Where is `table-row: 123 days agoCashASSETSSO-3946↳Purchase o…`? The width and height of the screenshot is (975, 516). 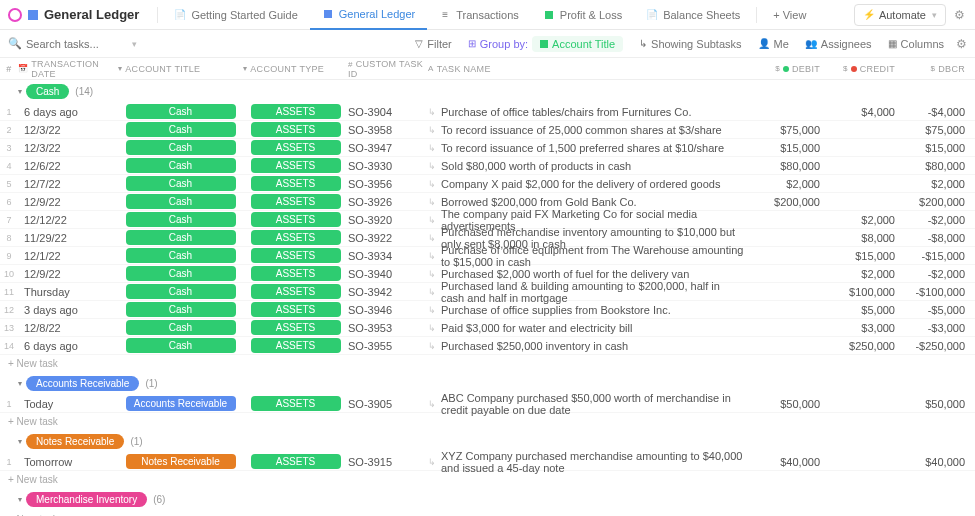
table-row: 123 days agoCashASSETSSO-3946↳Purchase o… is located at coordinates (488, 310).